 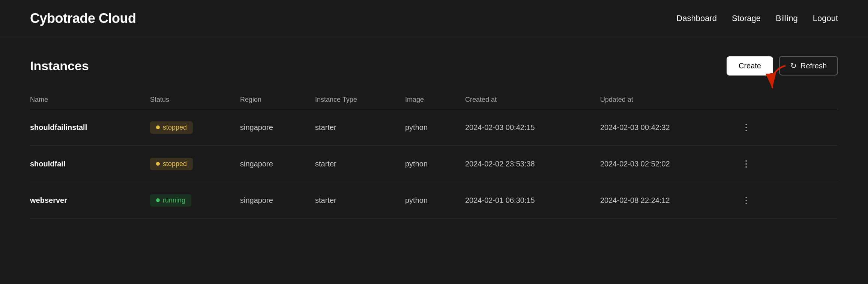 What do you see at coordinates (668, 201) in the screenshot?
I see `row-updated-at: 2024-02-08 22:24:12` at bounding box center [668, 201].